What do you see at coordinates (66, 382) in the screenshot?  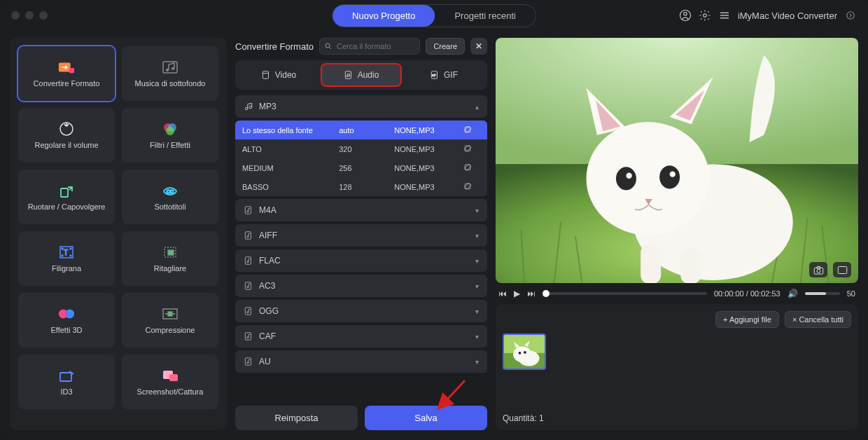 I see `tool-id3: ID3` at bounding box center [66, 382].